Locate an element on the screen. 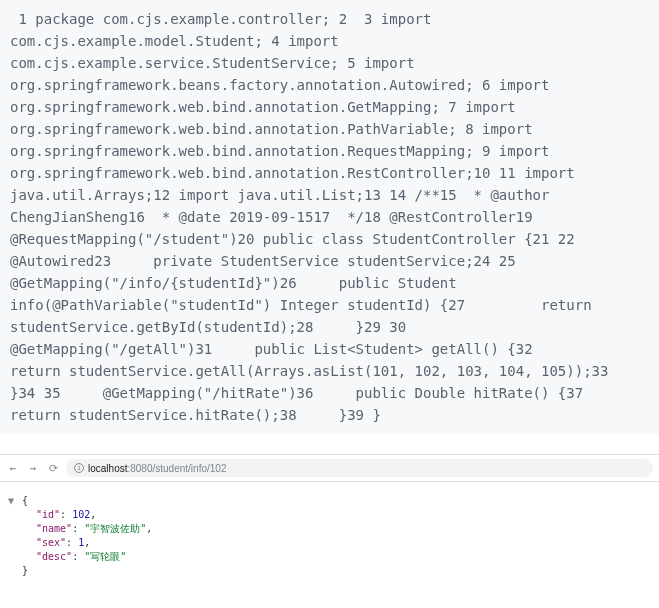 The height and width of the screenshot is (608, 659). json-key: "desc" is located at coordinates (54, 556).